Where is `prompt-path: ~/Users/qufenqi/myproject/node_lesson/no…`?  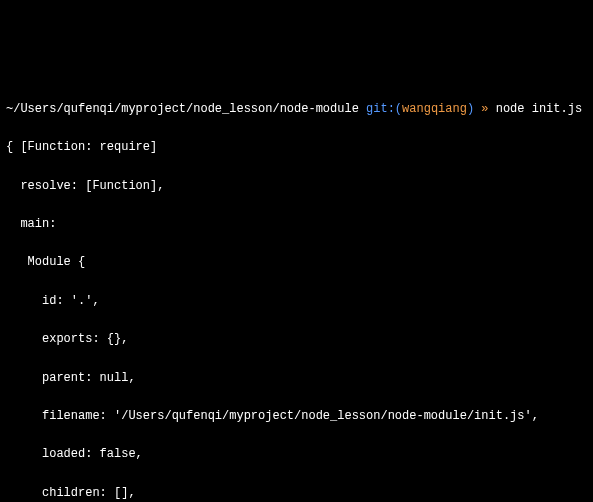 prompt-path: ~/Users/qufenqi/myproject/node_lesson/no… is located at coordinates (182, 109).